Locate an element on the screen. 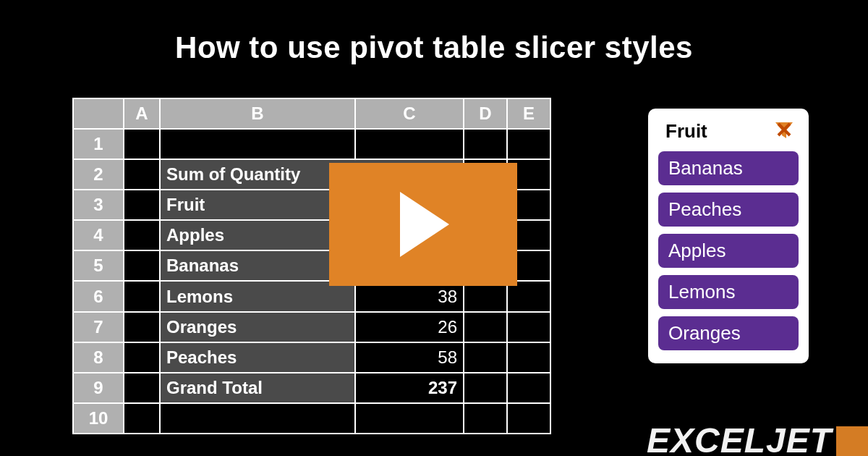 This screenshot has width=868, height=456. cell-E7 is located at coordinates (529, 327).